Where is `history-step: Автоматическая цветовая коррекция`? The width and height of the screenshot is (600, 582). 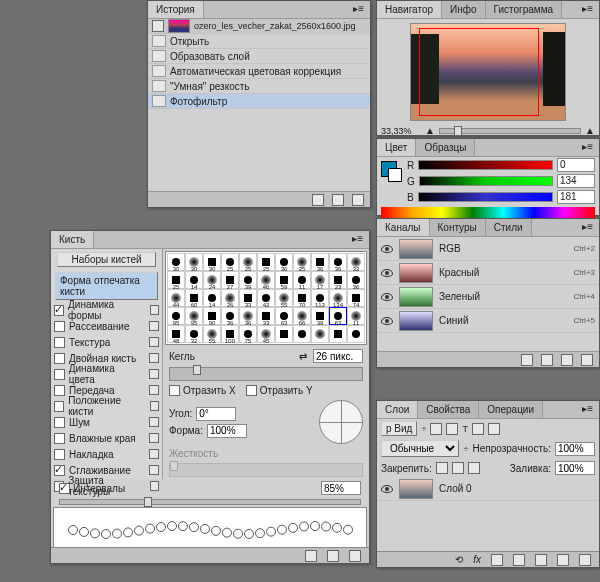 history-step: Автоматическая цветовая коррекция is located at coordinates (259, 72).